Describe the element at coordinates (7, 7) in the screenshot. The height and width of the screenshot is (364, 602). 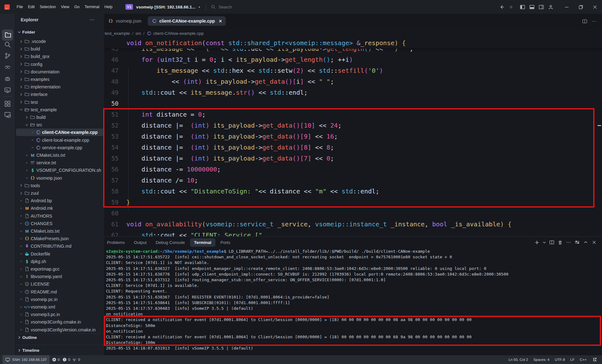
I see `app-logo-icon` at that location.